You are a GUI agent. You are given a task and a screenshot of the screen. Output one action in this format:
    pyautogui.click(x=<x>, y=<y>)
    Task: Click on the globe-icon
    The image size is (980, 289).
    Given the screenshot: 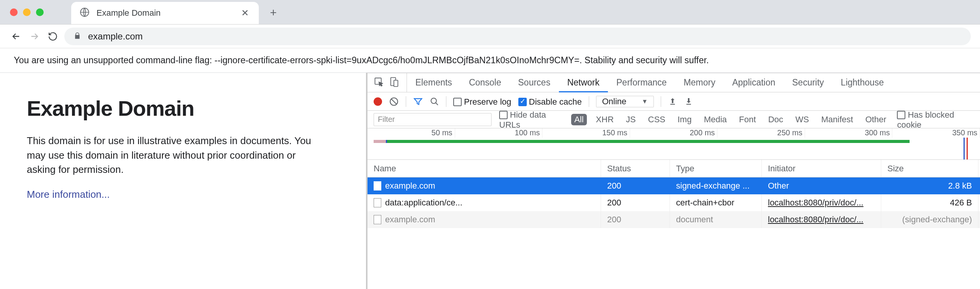 What is the action you would take?
    pyautogui.click(x=85, y=13)
    